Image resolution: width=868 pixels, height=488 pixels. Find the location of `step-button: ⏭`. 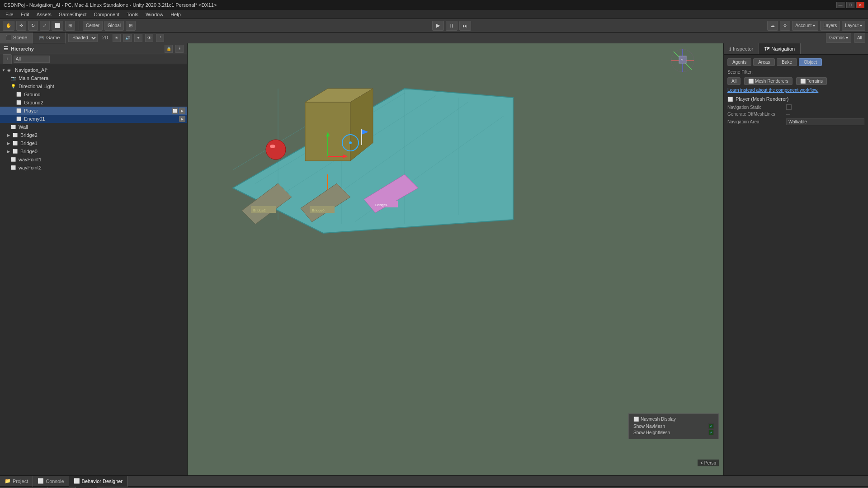

step-button: ⏭ is located at coordinates (465, 26).